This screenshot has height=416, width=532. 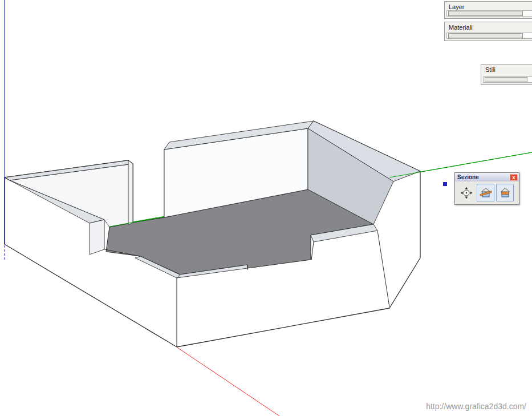 What do you see at coordinates (468, 177) in the screenshot?
I see `section-toolbar-title: Sezione` at bounding box center [468, 177].